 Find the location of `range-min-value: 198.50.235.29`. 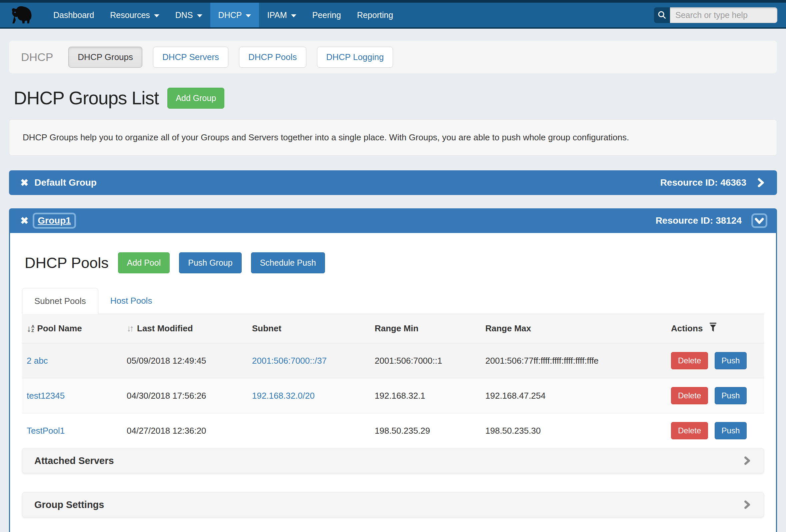

range-min-value: 198.50.235.29 is located at coordinates (402, 431).